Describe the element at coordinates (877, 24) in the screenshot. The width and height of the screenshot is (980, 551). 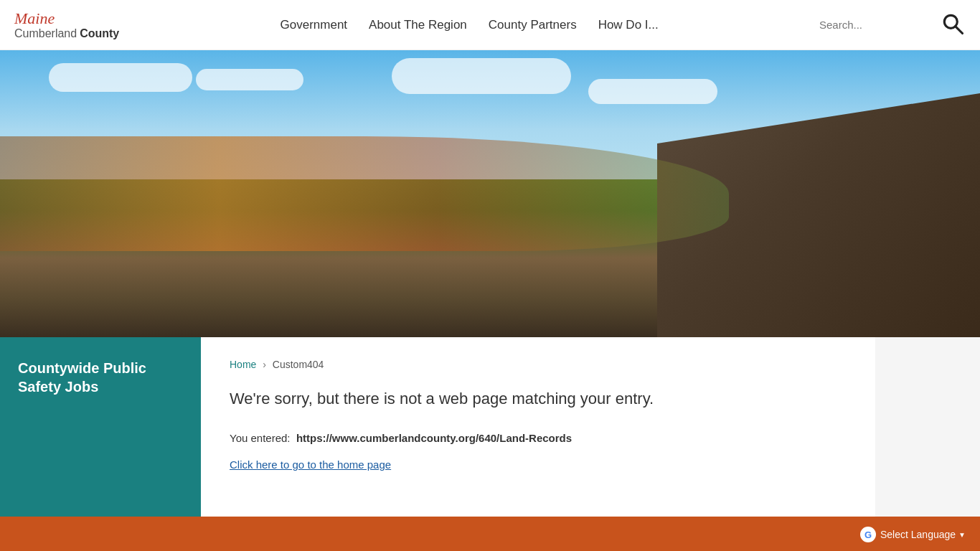
I see `search-input` at that location.